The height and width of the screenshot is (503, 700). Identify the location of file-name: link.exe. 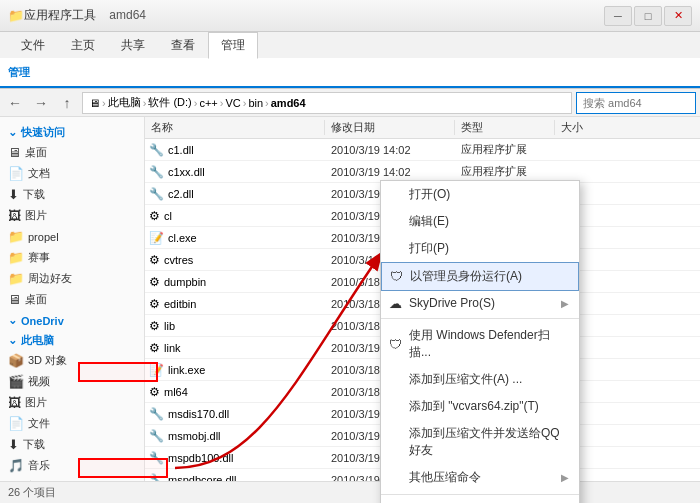
(186, 370).